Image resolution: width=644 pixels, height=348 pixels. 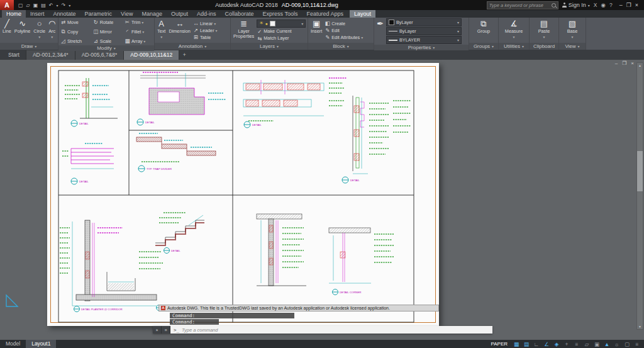 I want to click on panel-label-groups: Groups▾, so click(x=484, y=47).